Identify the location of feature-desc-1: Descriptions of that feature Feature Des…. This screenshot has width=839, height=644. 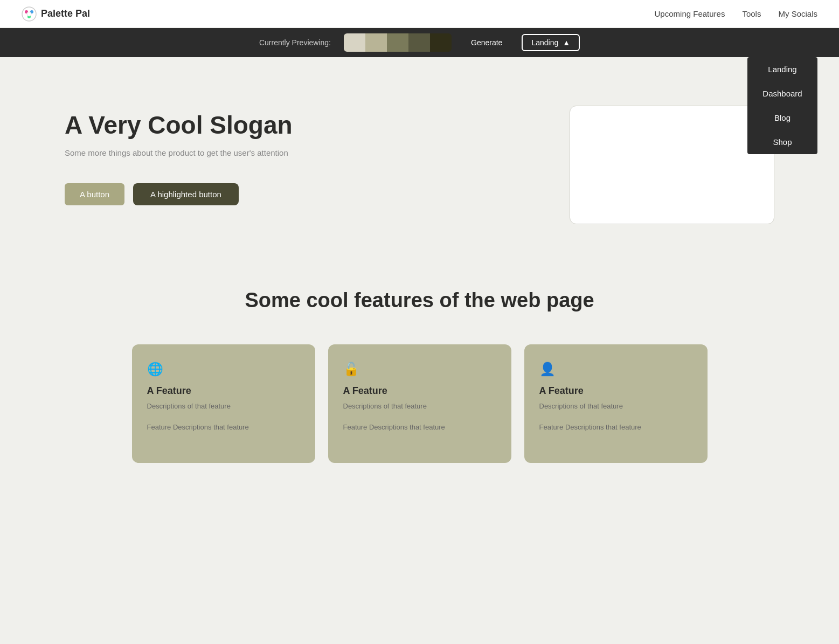
(224, 417).